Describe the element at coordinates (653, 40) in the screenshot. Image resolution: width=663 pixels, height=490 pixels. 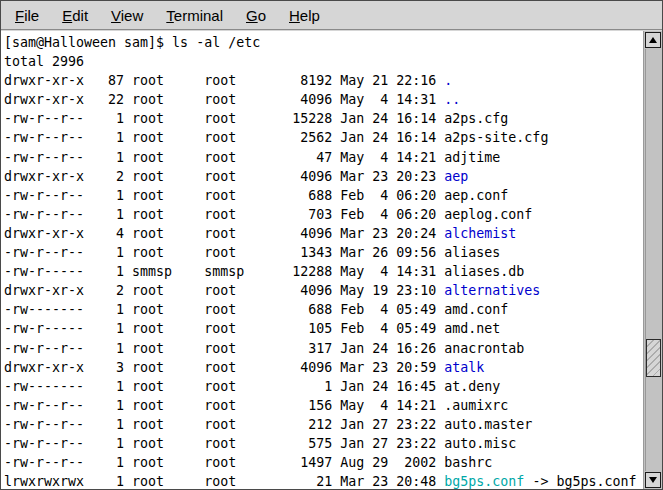
I see `scroll-up-icon` at that location.